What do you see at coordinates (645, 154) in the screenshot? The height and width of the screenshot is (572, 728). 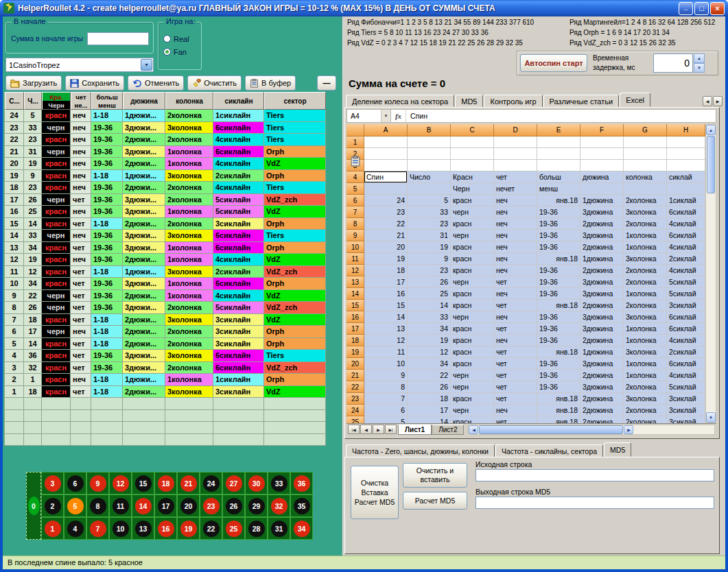 I see `cell-G2` at bounding box center [645, 154].